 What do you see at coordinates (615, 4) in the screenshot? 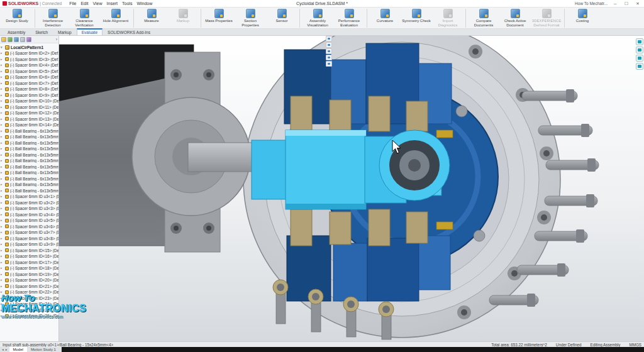
I see `minimize-button: ─` at bounding box center [615, 4].